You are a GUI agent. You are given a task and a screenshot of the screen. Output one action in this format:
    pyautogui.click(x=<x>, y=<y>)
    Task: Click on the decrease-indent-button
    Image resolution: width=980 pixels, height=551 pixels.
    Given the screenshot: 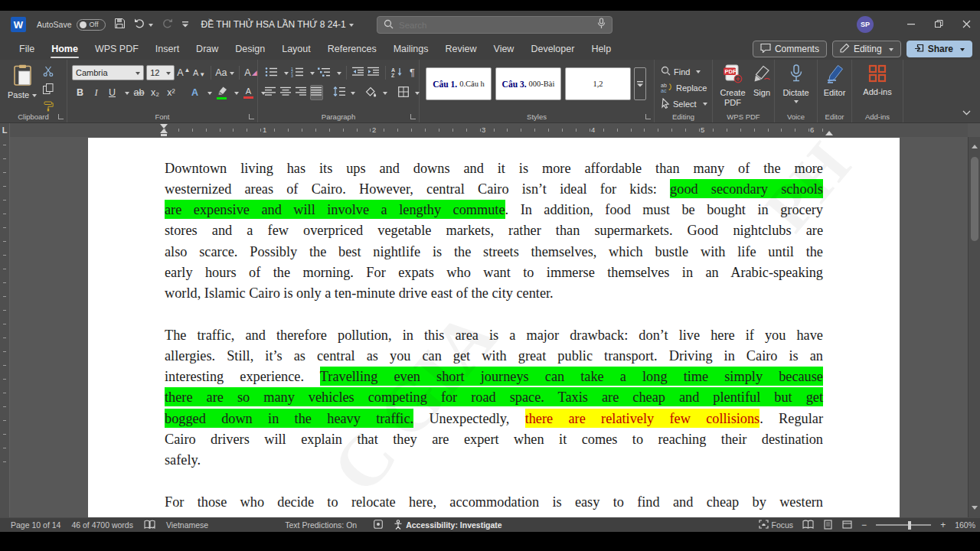 What is the action you would take?
    pyautogui.click(x=358, y=73)
    